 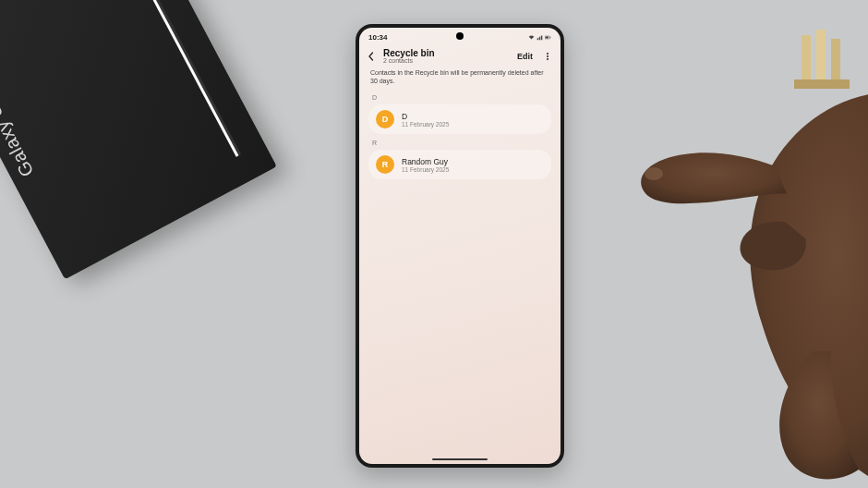 What do you see at coordinates (539, 37) in the screenshot?
I see `signal-icon` at bounding box center [539, 37].